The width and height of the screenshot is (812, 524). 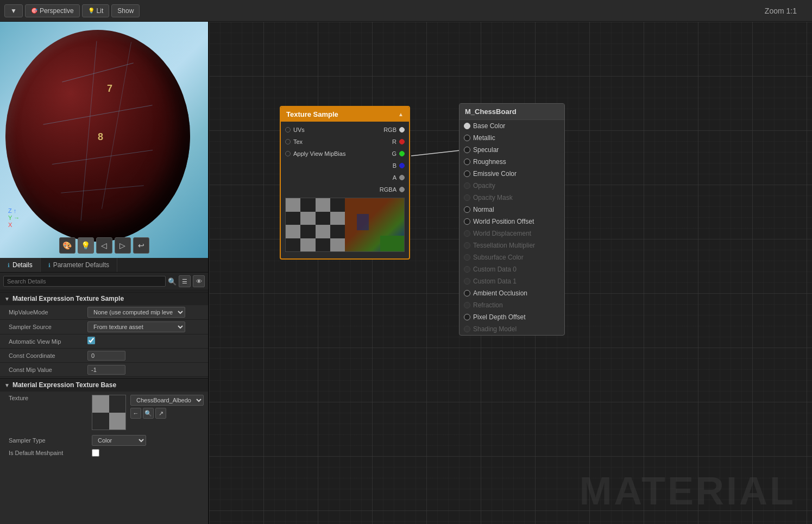 I want to click on pin-b: B, so click(x=345, y=166).